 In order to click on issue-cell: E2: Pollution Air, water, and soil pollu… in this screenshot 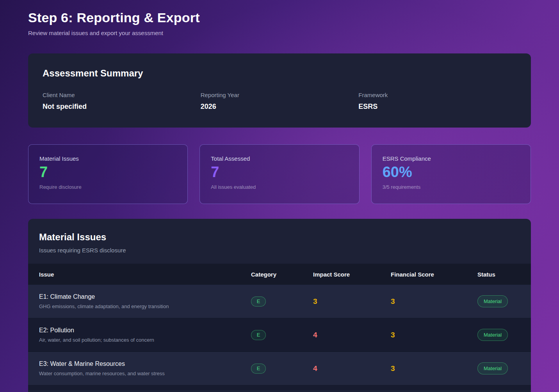, I will do `click(145, 335)`.